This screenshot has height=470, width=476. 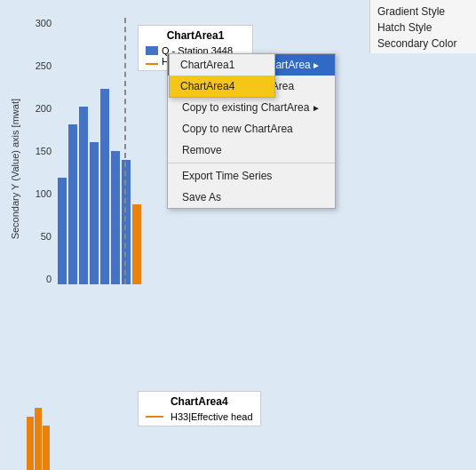 What do you see at coordinates (227, 176) in the screenshot?
I see `menu-item-export-label: Export Time Series` at bounding box center [227, 176].